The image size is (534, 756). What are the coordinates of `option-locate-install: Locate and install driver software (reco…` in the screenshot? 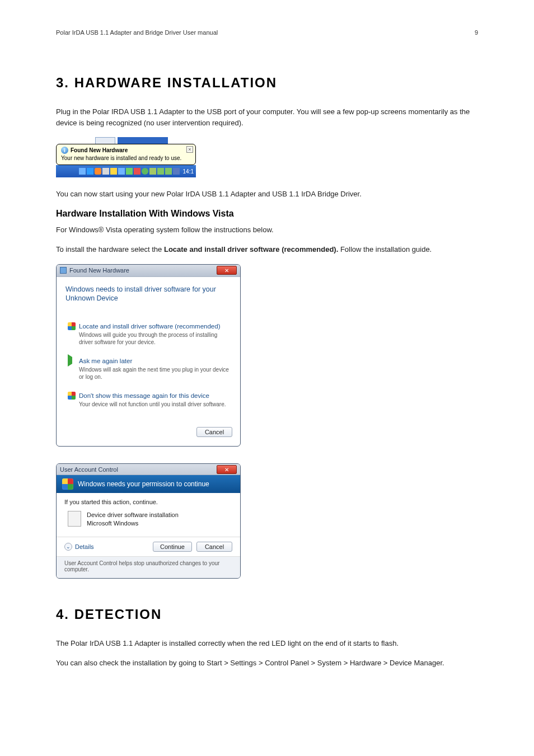 It's located at (148, 335).